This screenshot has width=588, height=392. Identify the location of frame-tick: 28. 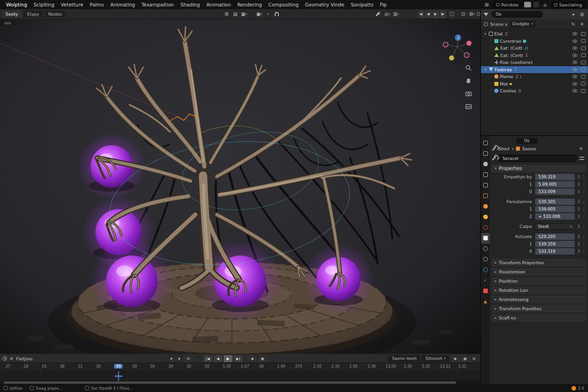
(26, 367).